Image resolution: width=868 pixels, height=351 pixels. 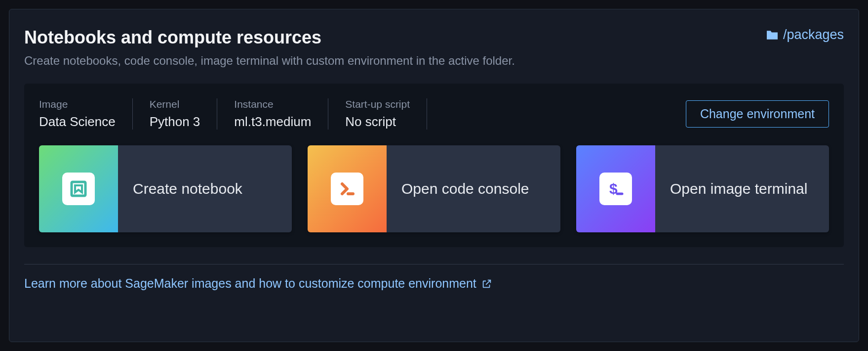 What do you see at coordinates (77, 122) in the screenshot?
I see `env-image-value: Data Science` at bounding box center [77, 122].